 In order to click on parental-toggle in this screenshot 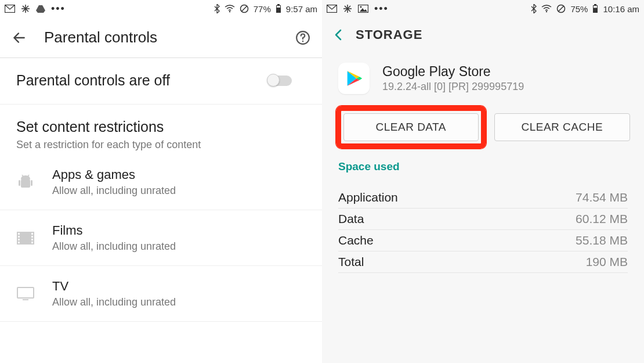, I will do `click(280, 81)`.